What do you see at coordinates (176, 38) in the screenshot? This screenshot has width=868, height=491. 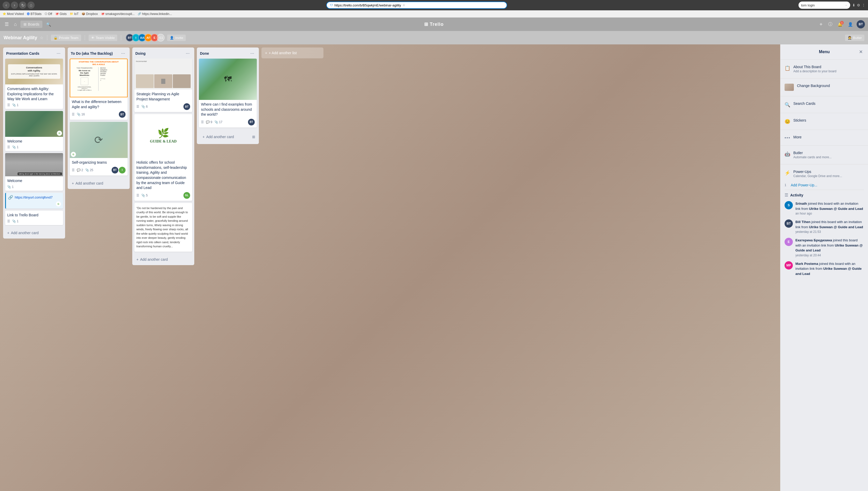 I see `invite-button: 👤 Invite` at bounding box center [176, 38].